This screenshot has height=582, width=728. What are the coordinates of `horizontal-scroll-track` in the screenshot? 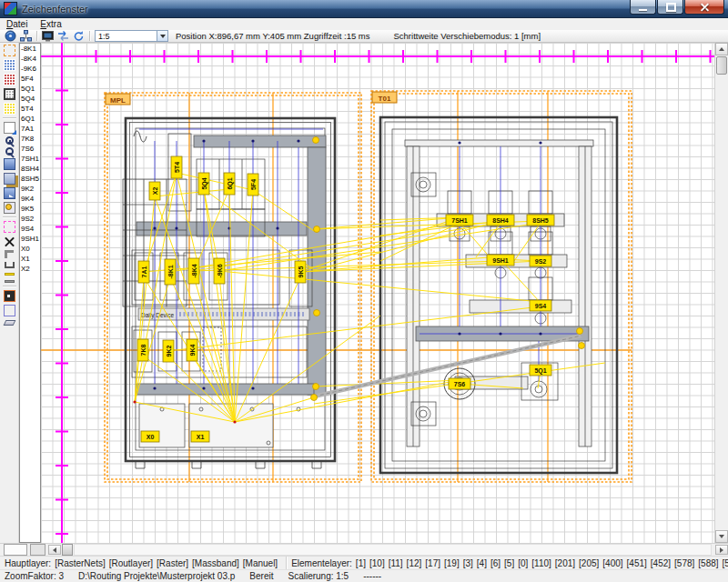 It's located at (393, 549).